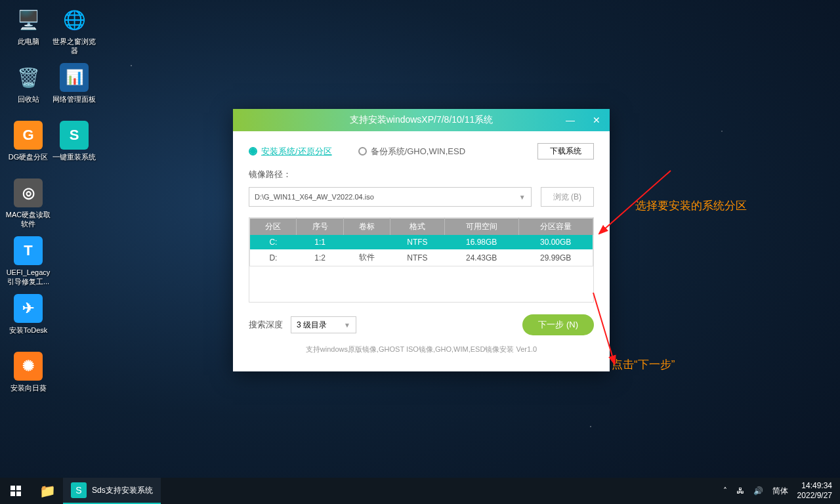 The height and width of the screenshot is (504, 840). Describe the element at coordinates (28, 33) in the screenshot. I see `desktop-icon: 🖥️此电脑` at that location.